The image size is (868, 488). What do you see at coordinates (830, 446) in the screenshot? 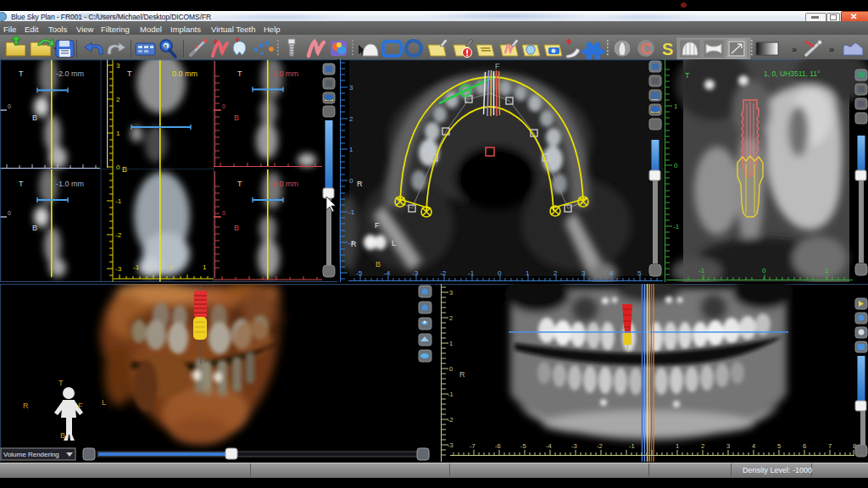
I see `svg-text: 7` at bounding box center [830, 446].